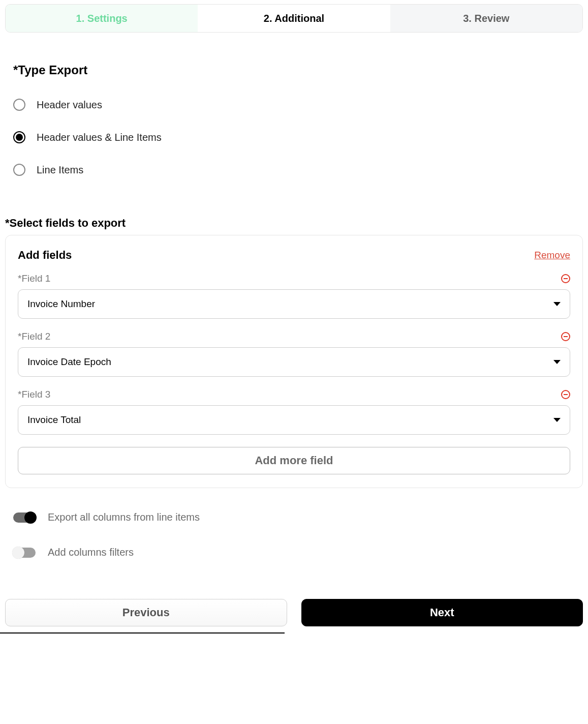 The image size is (588, 724). What do you see at coordinates (301, 105) in the screenshot?
I see `radio-header-values: Header values` at bounding box center [301, 105].